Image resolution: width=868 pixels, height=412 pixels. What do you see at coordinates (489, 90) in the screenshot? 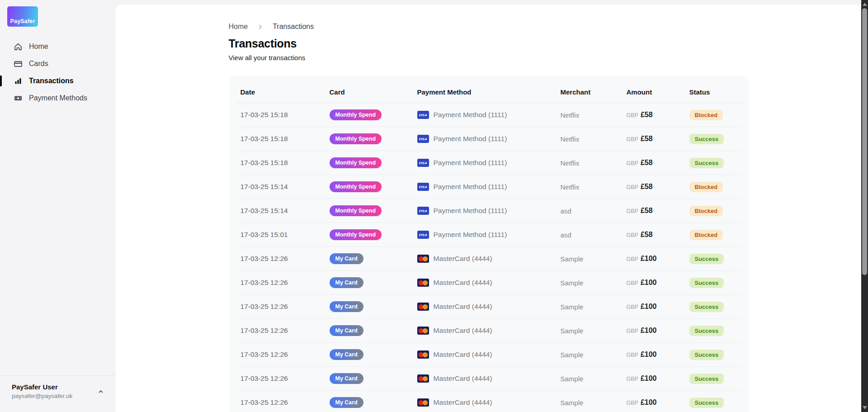
I see `column-header-payment-method: Payment Method` at bounding box center [489, 90].